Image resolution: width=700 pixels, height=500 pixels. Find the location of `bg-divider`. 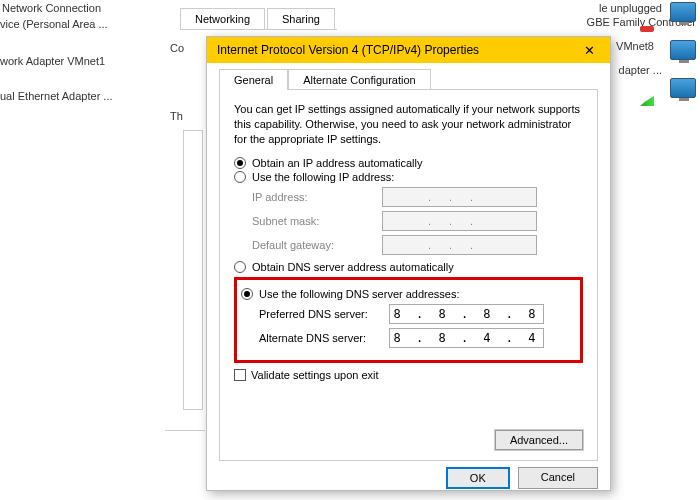

bg-divider is located at coordinates (185, 430).